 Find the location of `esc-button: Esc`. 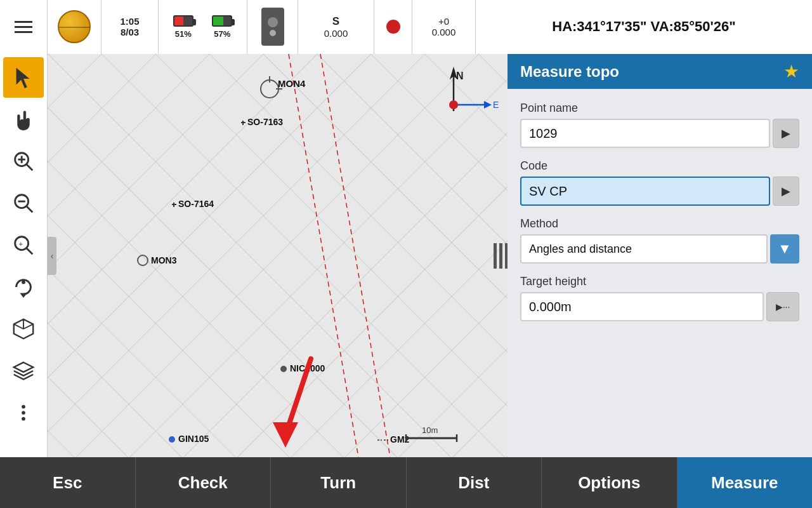

esc-button: Esc is located at coordinates (68, 483).